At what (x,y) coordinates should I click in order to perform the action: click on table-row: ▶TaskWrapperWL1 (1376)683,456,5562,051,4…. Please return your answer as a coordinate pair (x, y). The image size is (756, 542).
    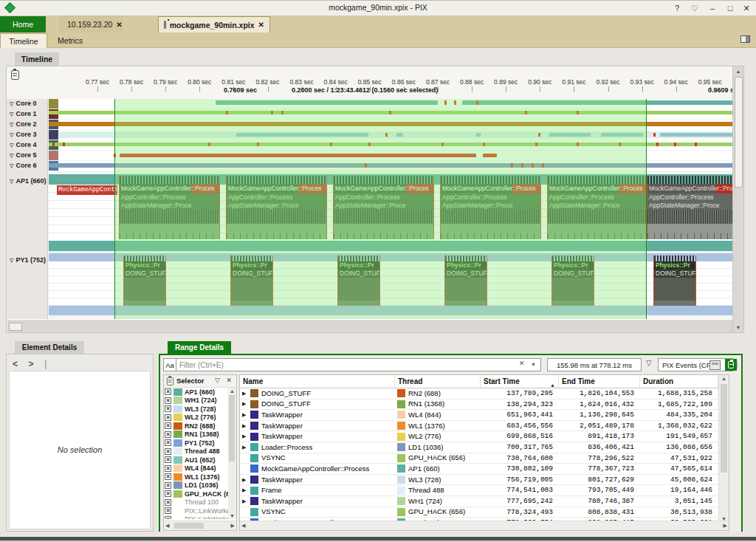
    Looking at the image, I should click on (479, 427).